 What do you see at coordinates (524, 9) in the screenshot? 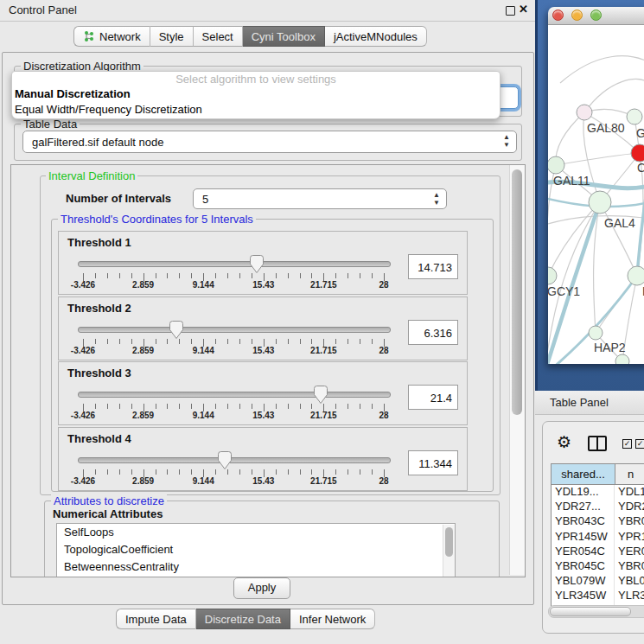
I see `close-icon: ✕` at bounding box center [524, 9].